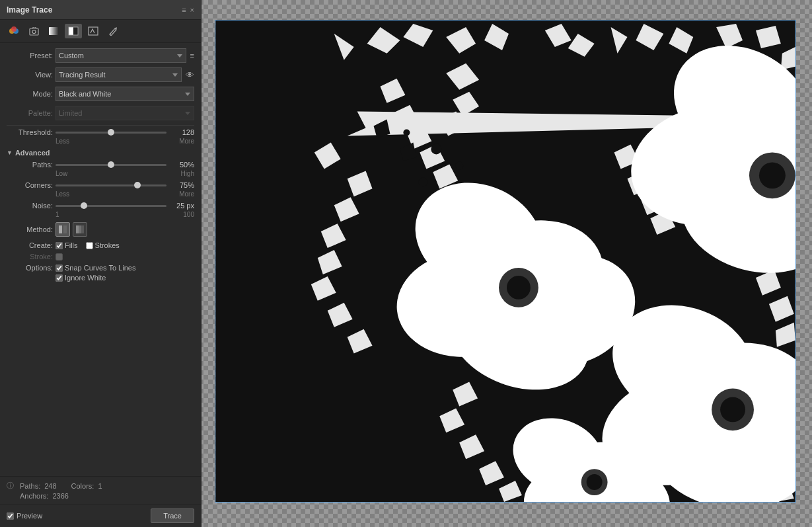  Describe the element at coordinates (100, 272) in the screenshot. I see `options-row: Options: Snap Curves To Lines Ignore Whi…` at that location.